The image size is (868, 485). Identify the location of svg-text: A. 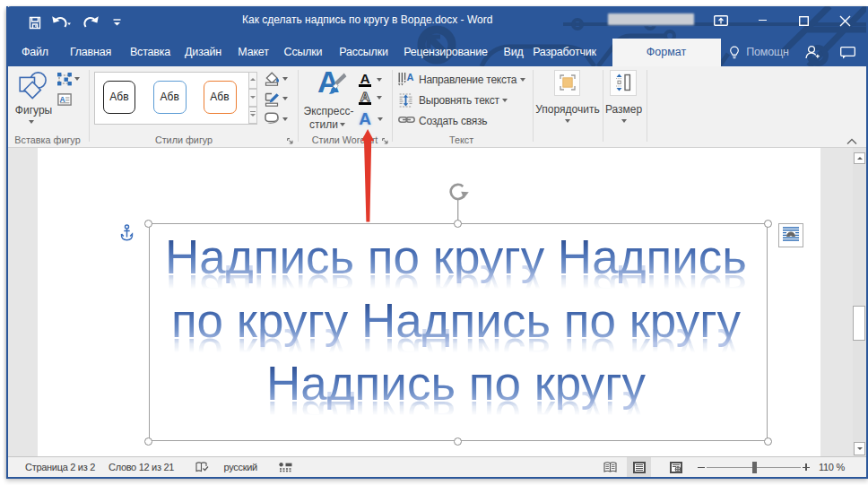
(410, 77).